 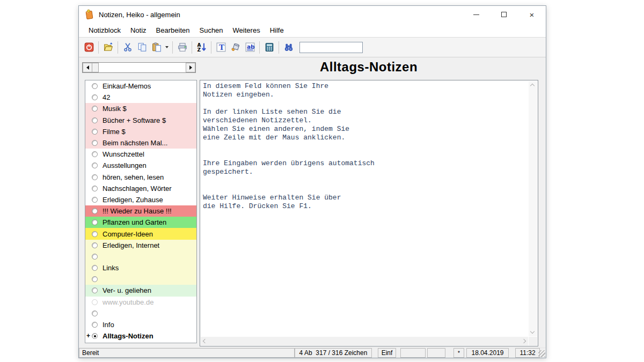 What do you see at coordinates (250, 47) in the screenshot?
I see `svg-text: ab` at bounding box center [250, 47].